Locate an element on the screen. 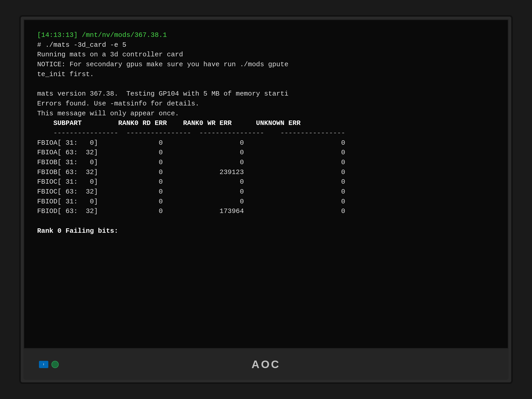 This screenshot has height=399, width=532. monitor-button-group: i is located at coordinates (49, 364).